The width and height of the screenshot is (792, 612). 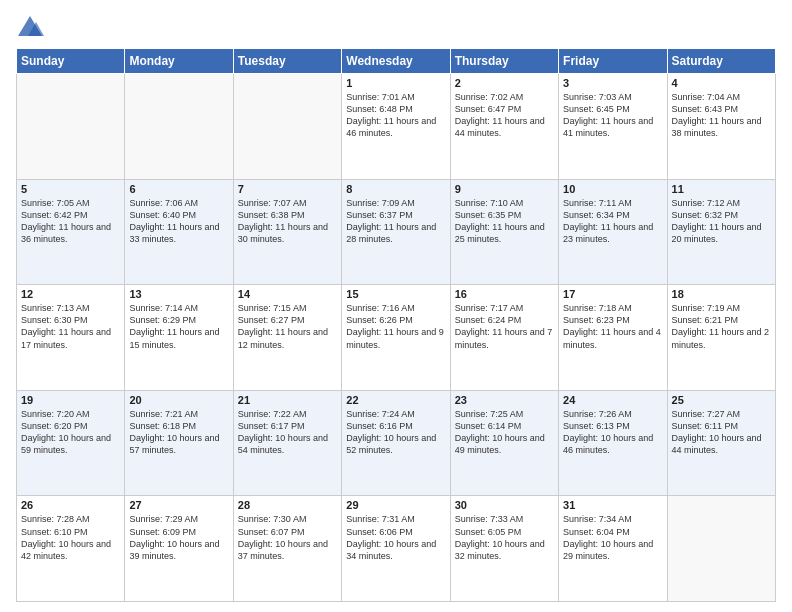 What do you see at coordinates (288, 505) in the screenshot?
I see `day-number: 28` at bounding box center [288, 505].